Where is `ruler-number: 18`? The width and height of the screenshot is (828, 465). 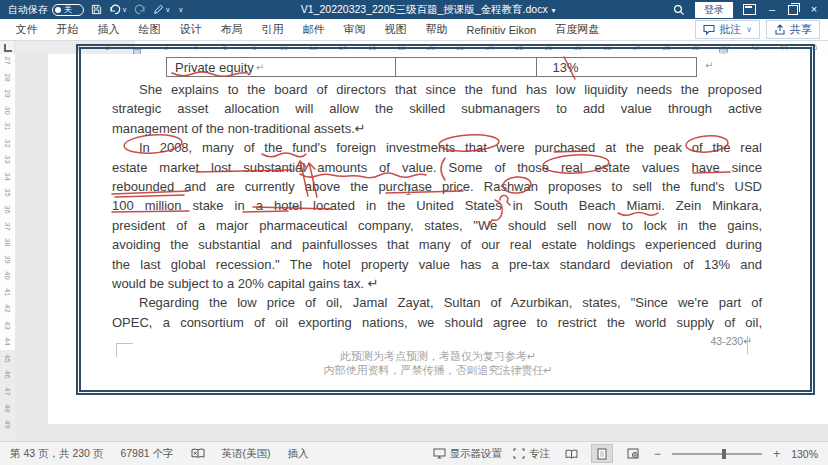
ruler-number: 18 is located at coordinates (401, 48).